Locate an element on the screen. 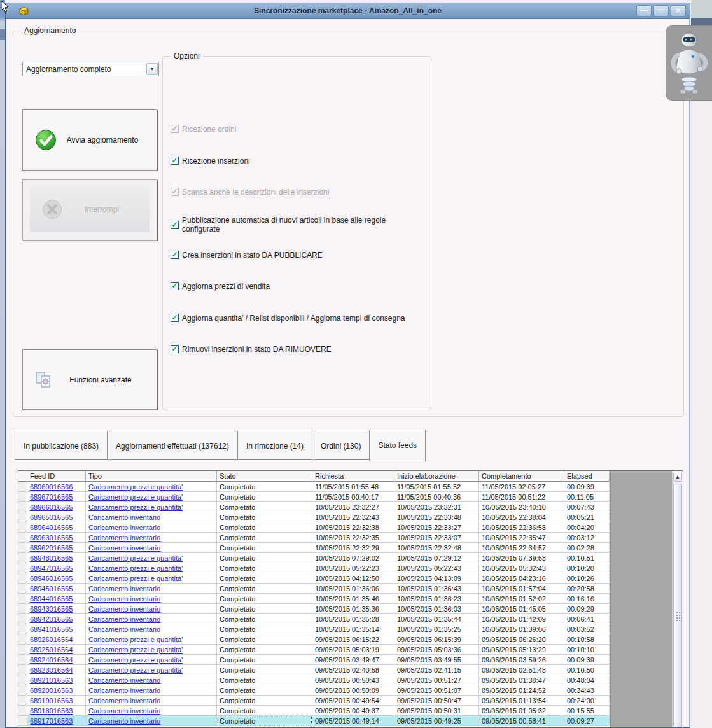  table-row: 68966016565Caricamento prezzi e quantita… is located at coordinates (351, 507).